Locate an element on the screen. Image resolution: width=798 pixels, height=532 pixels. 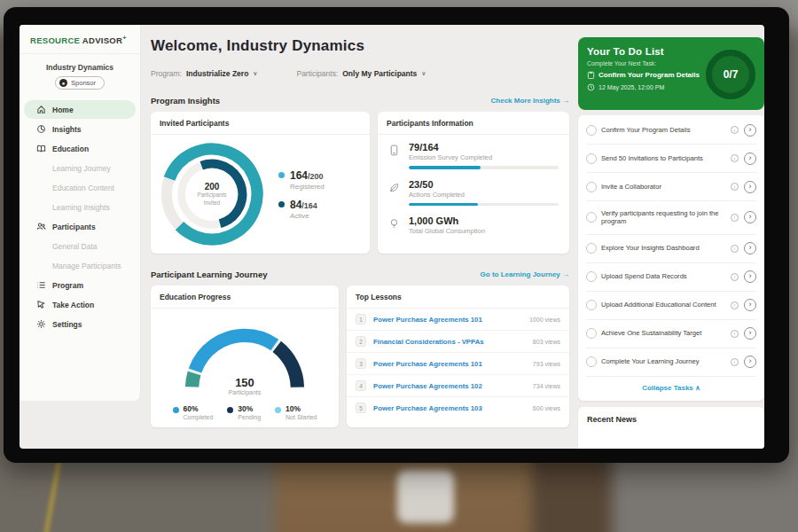
recent-news-card: Recent News is located at coordinates (671, 427).